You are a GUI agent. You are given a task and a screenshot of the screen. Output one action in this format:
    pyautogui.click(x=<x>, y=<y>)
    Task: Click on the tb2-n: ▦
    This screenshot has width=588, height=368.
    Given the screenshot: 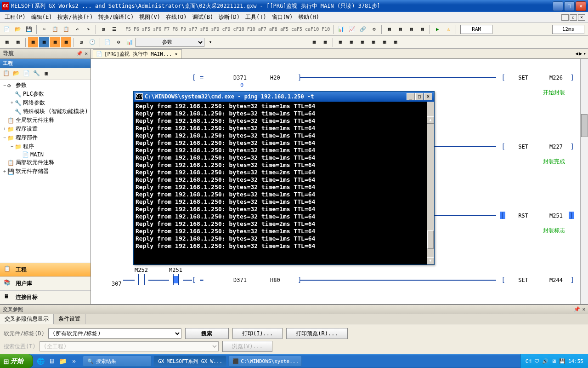 What is the action you would take?
    pyautogui.click(x=373, y=42)
    